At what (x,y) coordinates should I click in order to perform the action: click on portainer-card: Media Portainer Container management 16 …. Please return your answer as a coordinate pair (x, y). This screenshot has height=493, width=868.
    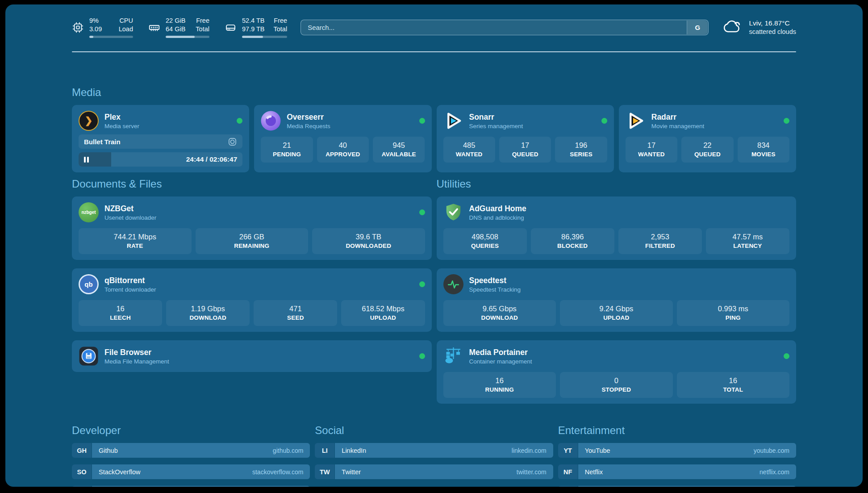
    Looking at the image, I should click on (617, 372).